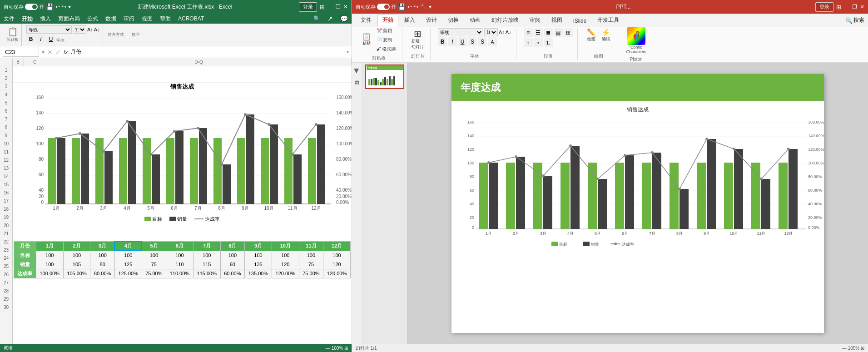 This screenshot has height=352, width=868. Describe the element at coordinates (608, 20) in the screenshot. I see `ppt-tab-developer: 开发工具` at that location.